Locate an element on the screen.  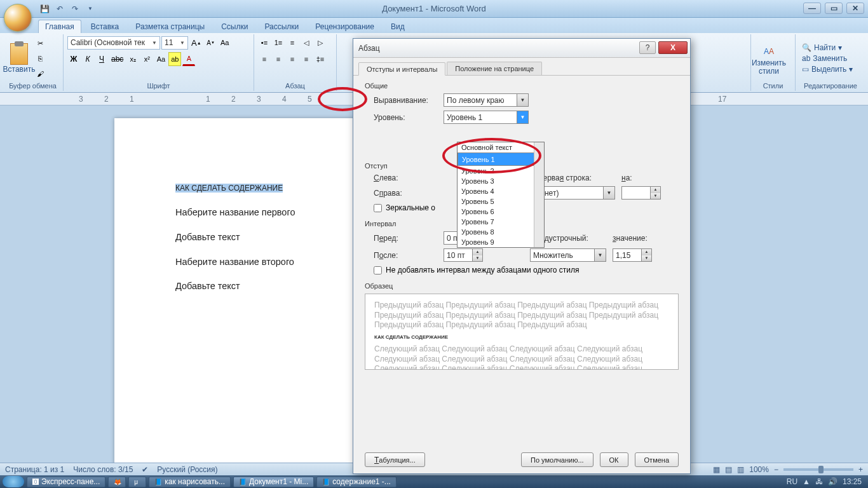
change-styles-button: AA Изменить стили is located at coordinates (769, 58).